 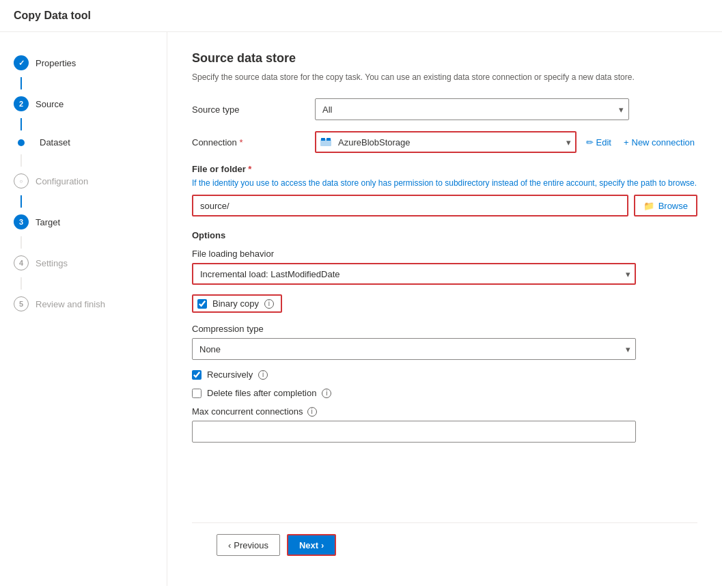 What do you see at coordinates (674, 206) in the screenshot?
I see `browse-label: Browse` at bounding box center [674, 206].